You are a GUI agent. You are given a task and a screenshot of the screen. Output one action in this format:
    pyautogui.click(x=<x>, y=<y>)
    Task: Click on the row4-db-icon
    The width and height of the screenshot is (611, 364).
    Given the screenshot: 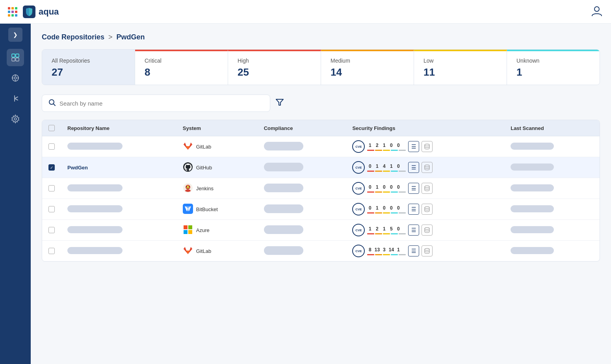 What is the action you would take?
    pyautogui.click(x=427, y=209)
    